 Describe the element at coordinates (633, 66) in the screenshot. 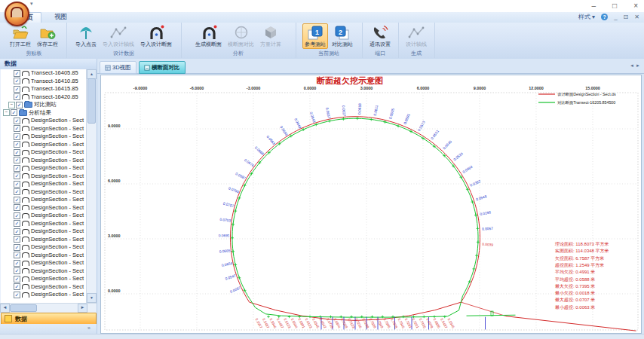

I see `tab-scroll-left-icon: ◄` at that location.